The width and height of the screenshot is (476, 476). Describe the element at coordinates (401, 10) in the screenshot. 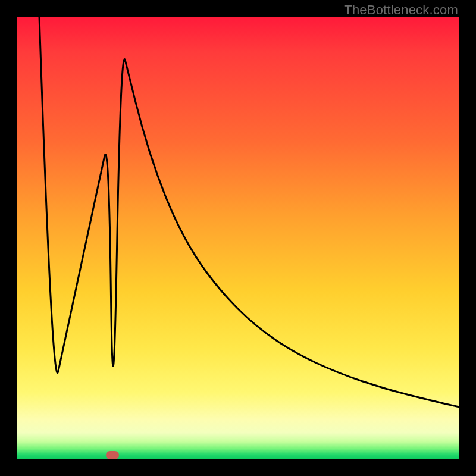

I see `watermark-text: TheBottleneck.com` at that location.